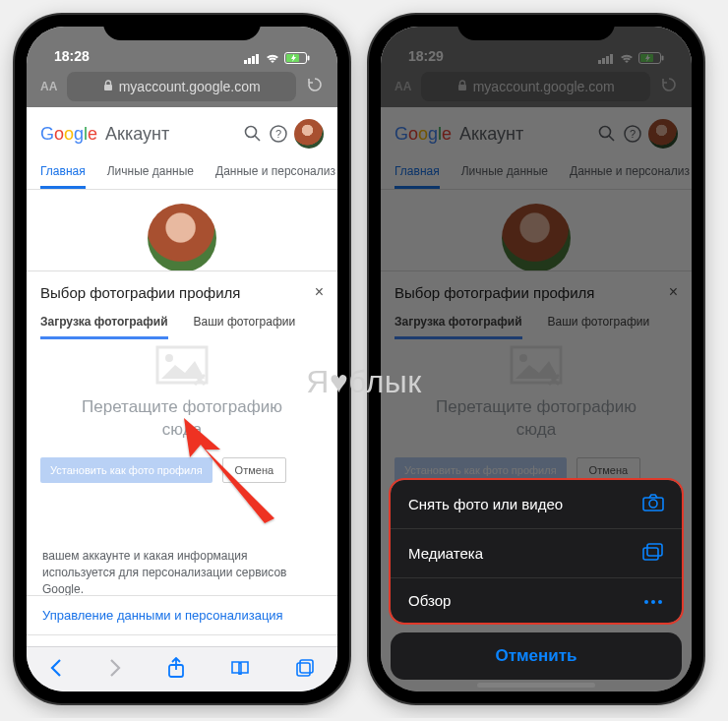  I want to click on help-icon: ?, so click(278, 134).